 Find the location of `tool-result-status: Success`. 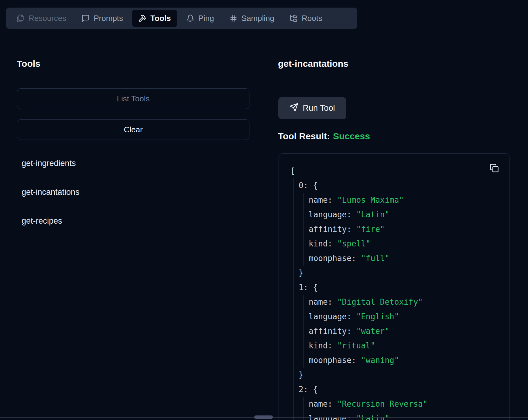

tool-result-status: Success is located at coordinates (351, 136).